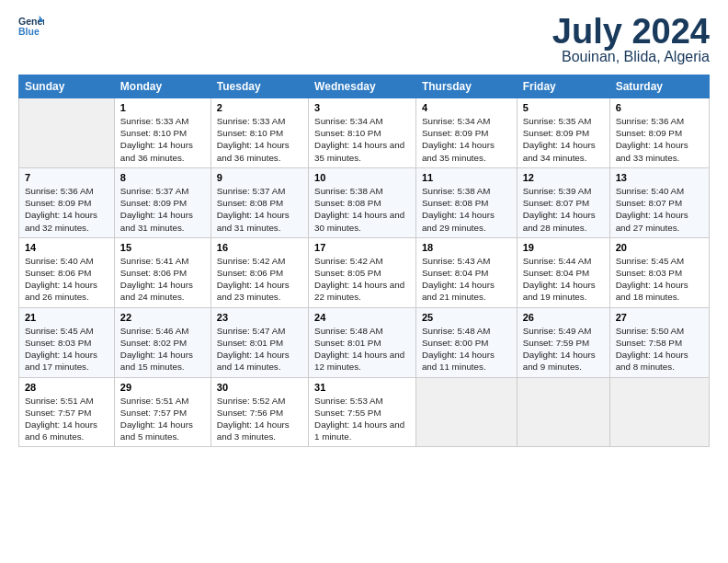 The height and width of the screenshot is (563, 728). I want to click on col-friday: Friday, so click(563, 86).